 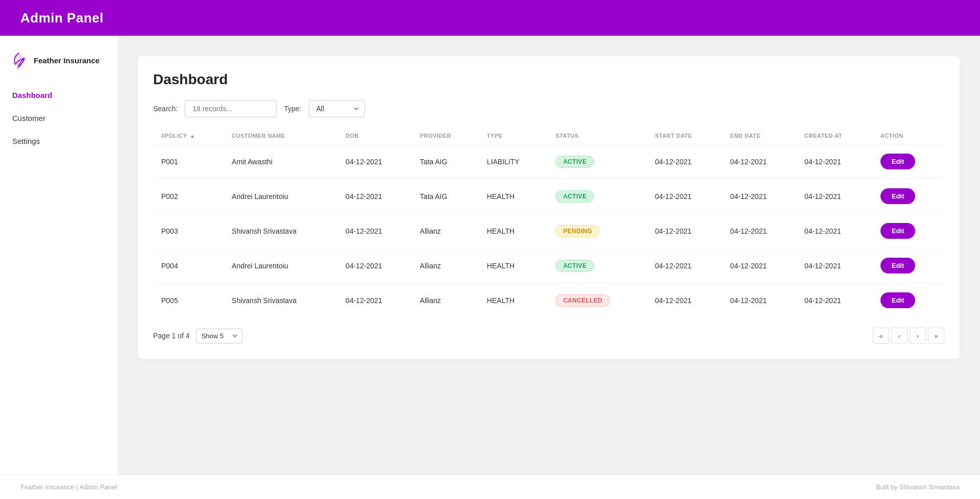 What do you see at coordinates (188, 301) in the screenshot?
I see `cell-policy: P005` at bounding box center [188, 301].